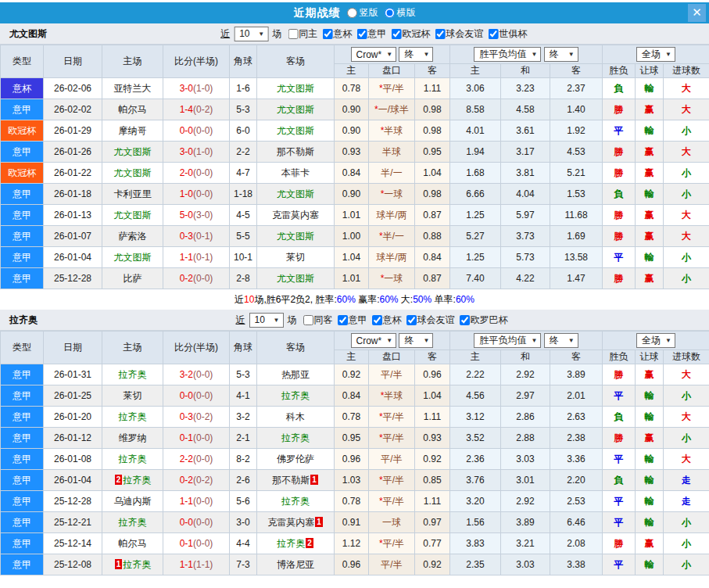 The width and height of the screenshot is (709, 588). I want to click on halftime-score: (0-0), so click(203, 278).